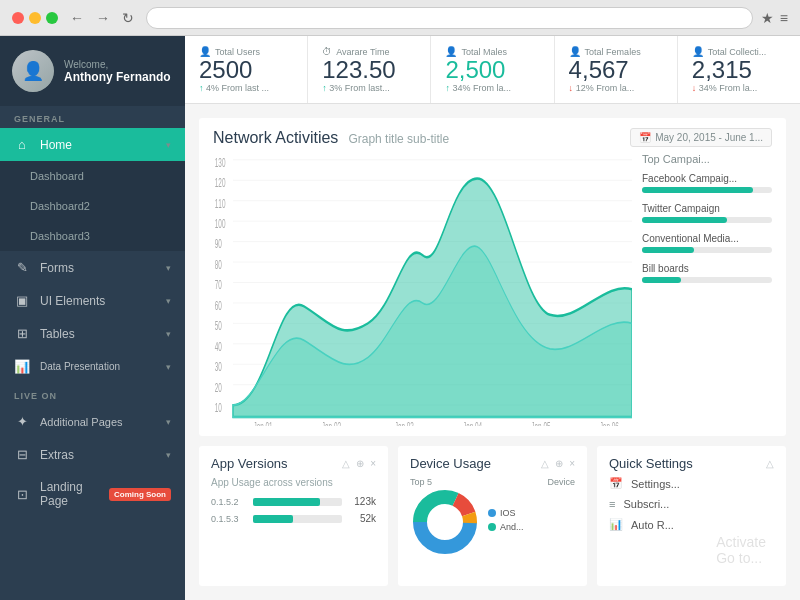 The image size is (800, 600). I want to click on svg-text: Jan 03, so click(404, 423).